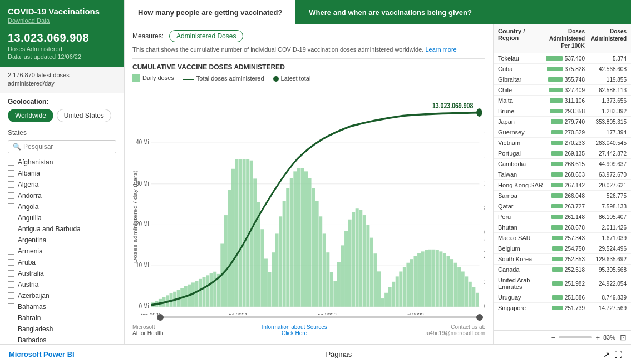  Describe the element at coordinates (562, 196) in the screenshot. I see `table-row: Samoa 266.048 526.775` at that location.